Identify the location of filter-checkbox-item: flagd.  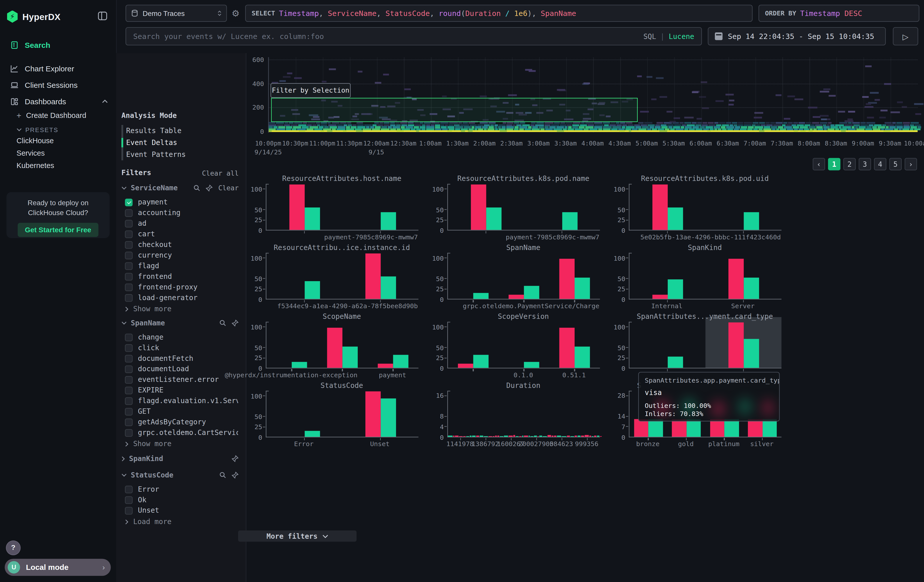
(185, 266).